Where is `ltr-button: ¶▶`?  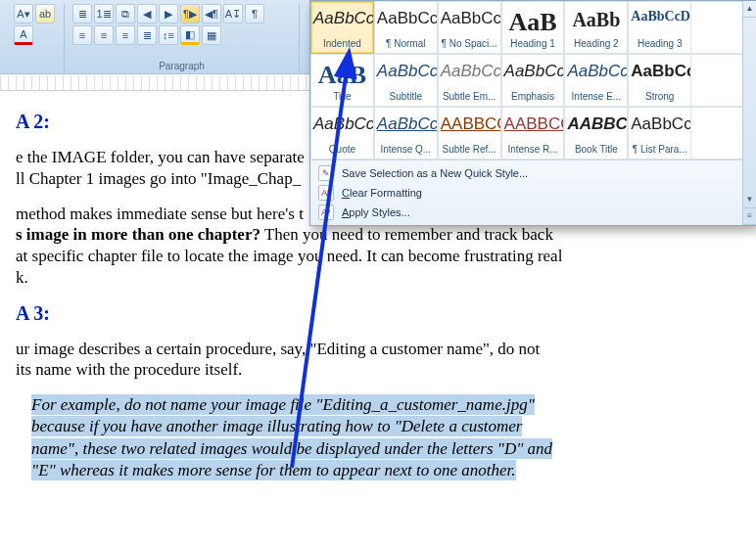 ltr-button: ¶▶ is located at coordinates (190, 14).